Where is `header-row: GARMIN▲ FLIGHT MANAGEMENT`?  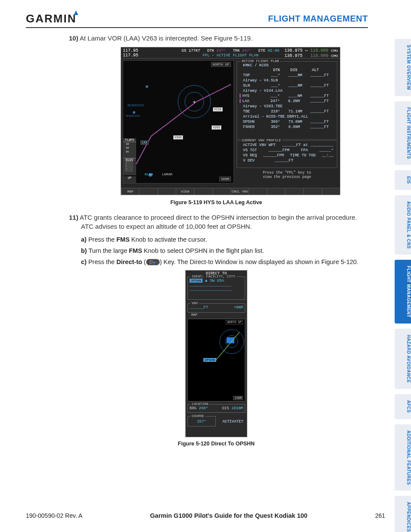
header-row: GARMIN▲ FLIGHT MANAGEMENT is located at coordinates (197, 20).